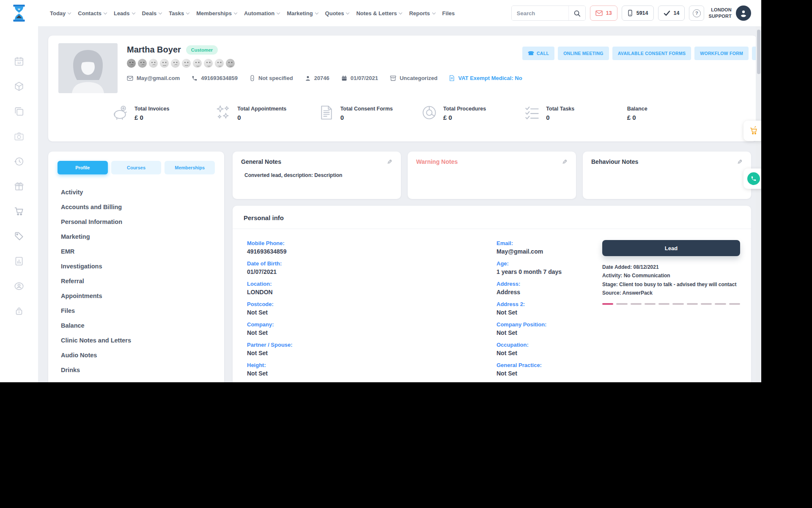  Describe the element at coordinates (136, 168) in the screenshot. I see `tab-courses: Courses` at that location.